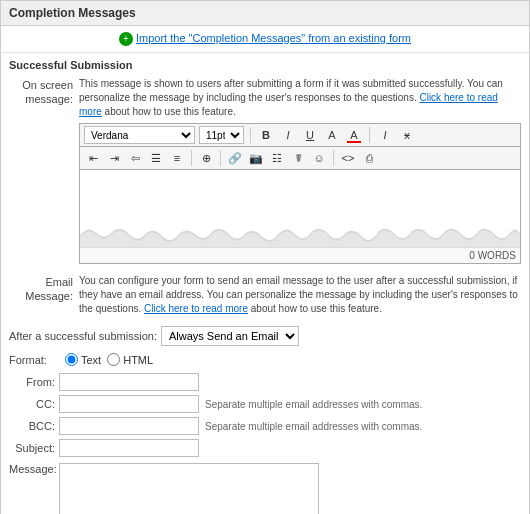 The width and height of the screenshot is (530, 514). Describe the element at coordinates (34, 360) in the screenshot. I see `format-label: Format:` at that location.